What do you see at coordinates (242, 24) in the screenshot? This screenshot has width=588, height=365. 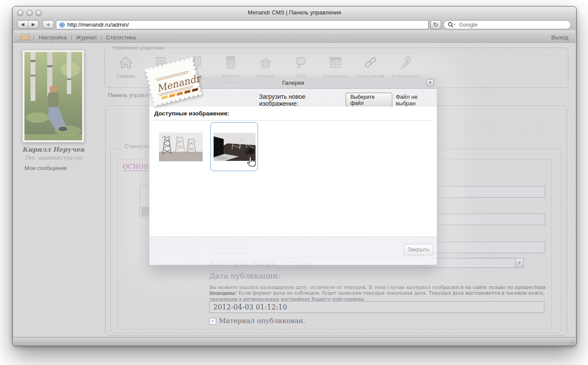 I see `address-bar: http://menandr.ru/admin/` at bounding box center [242, 24].